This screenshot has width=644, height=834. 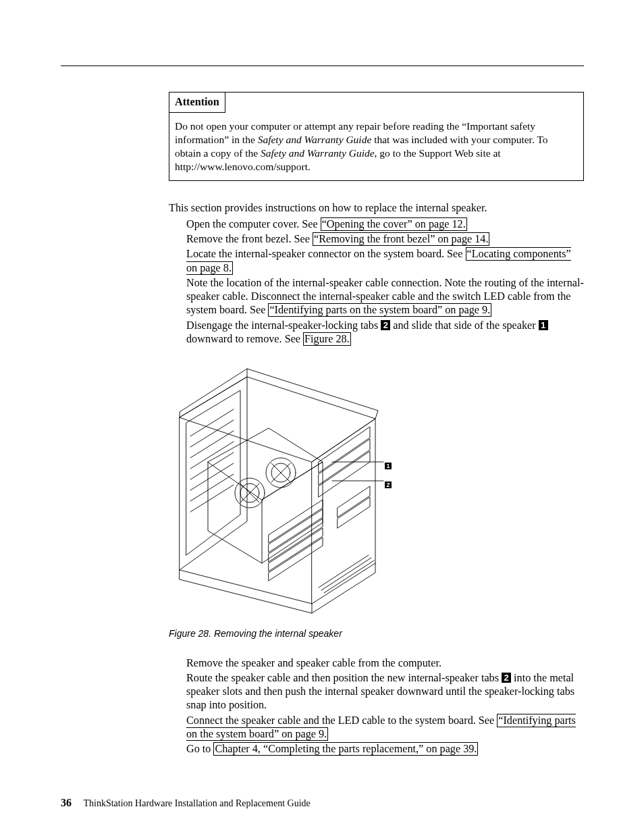 I want to click on figure-caption: Figure 28. Removing the internal speaker, so click(x=377, y=634).